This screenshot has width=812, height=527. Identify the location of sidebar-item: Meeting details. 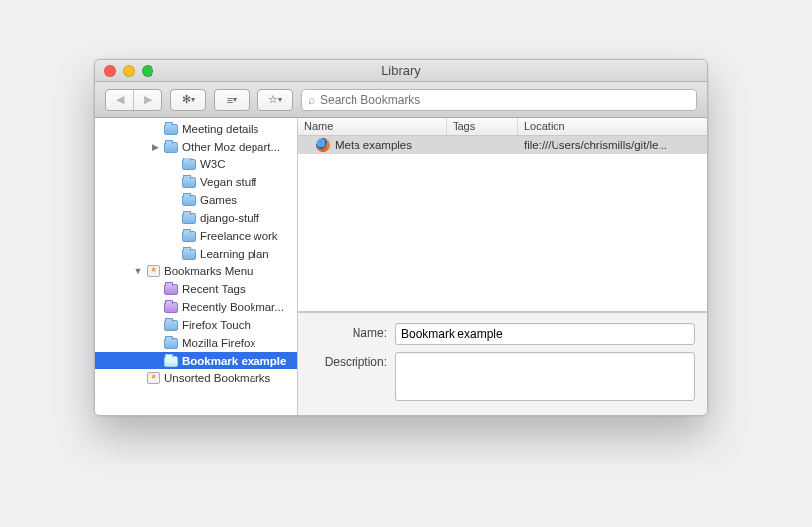
(196, 129).